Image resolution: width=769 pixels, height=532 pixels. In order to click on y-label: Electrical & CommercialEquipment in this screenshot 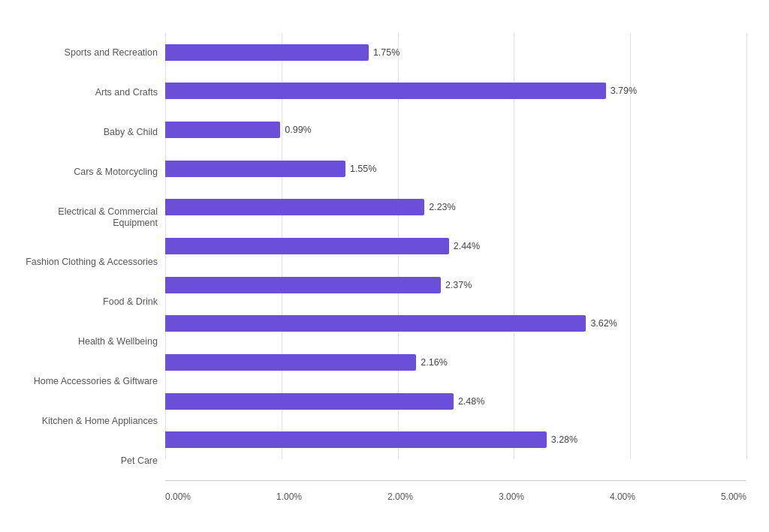, I will do `click(90, 218)`.